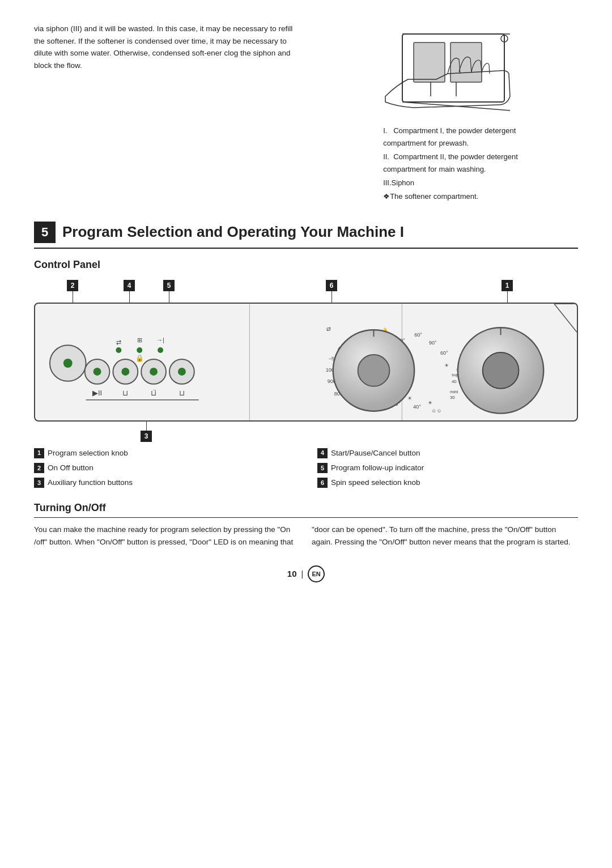  I want to click on legend-text-3: Auxiliary function buttons, so click(90, 483).